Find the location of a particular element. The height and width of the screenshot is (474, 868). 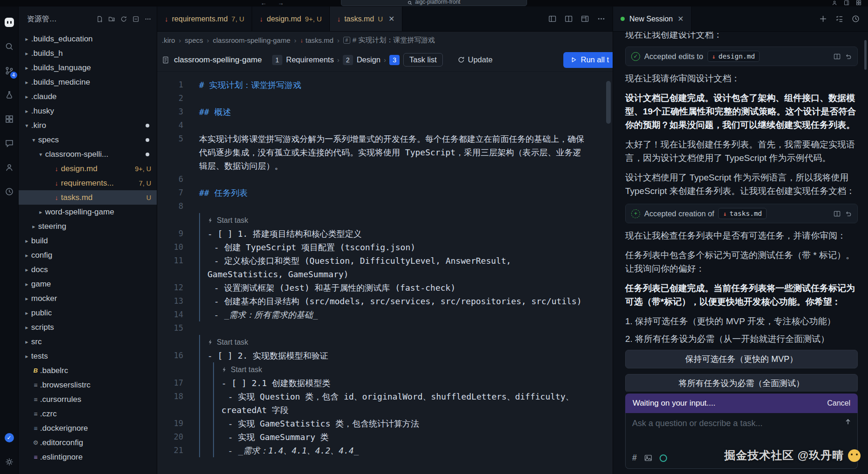

nav-forward-icon: → is located at coordinates (281, 3).